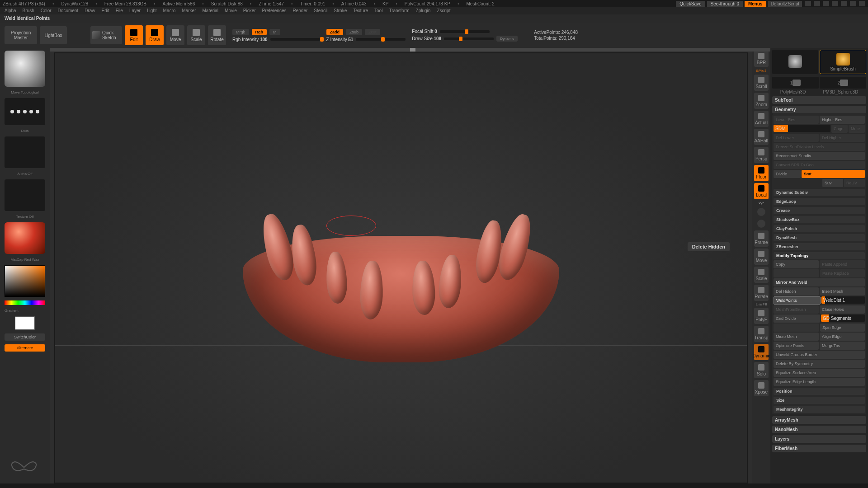 This screenshot has height=488, width=868. I want to click on zoom-button: Zoom, so click(761, 101).